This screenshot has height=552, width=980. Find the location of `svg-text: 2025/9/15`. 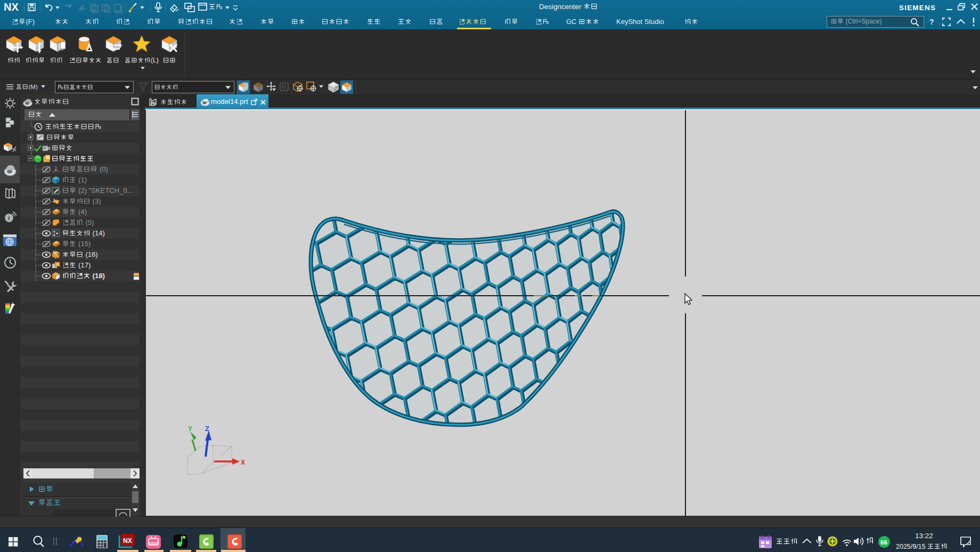

svg-text: 2025/9/15 is located at coordinates (912, 547).